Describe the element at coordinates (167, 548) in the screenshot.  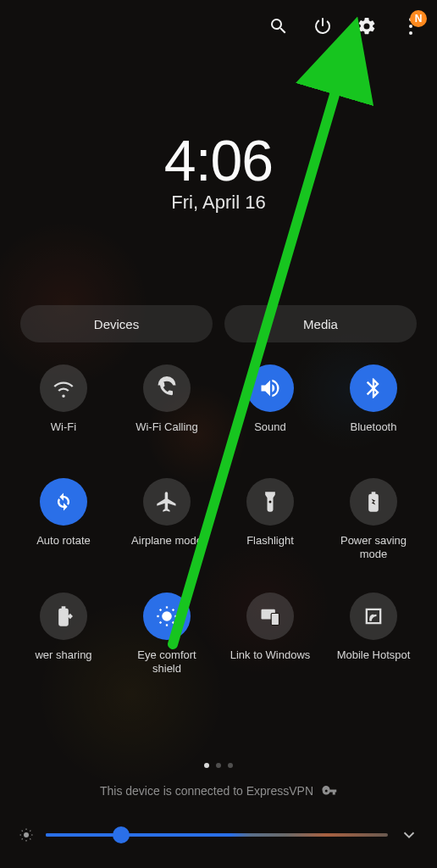
I see `toggle-label: Airplane mode` at that location.